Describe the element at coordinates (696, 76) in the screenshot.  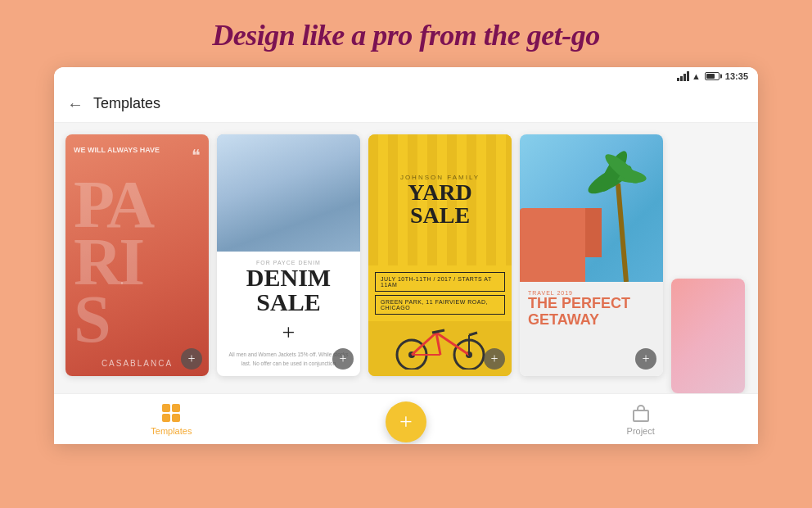
I see `wifi-icon: ▲` at that location.